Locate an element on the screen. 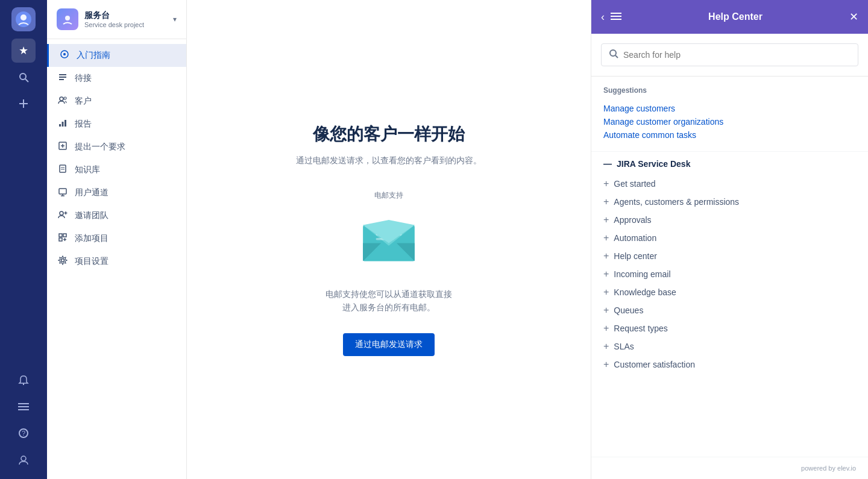 Image resolution: width=868 pixels, height=479 pixels. jira-item-automation: + Automation is located at coordinates (729, 238).